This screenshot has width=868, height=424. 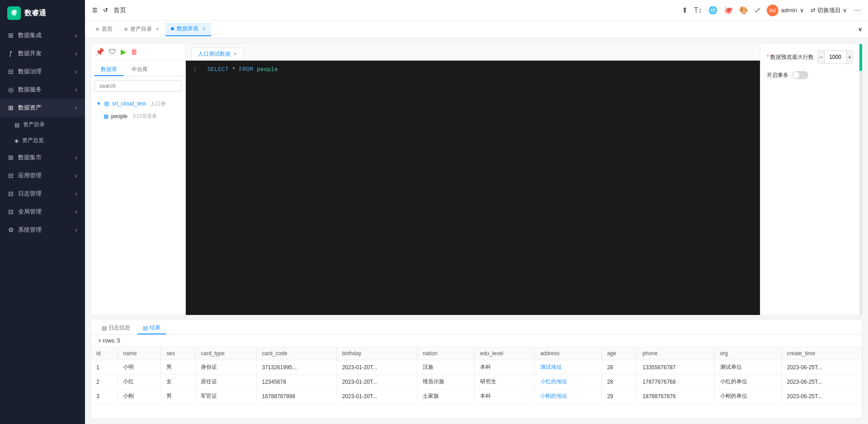 What do you see at coordinates (123, 52) in the screenshot?
I see `play-icon: ▶` at bounding box center [123, 52].